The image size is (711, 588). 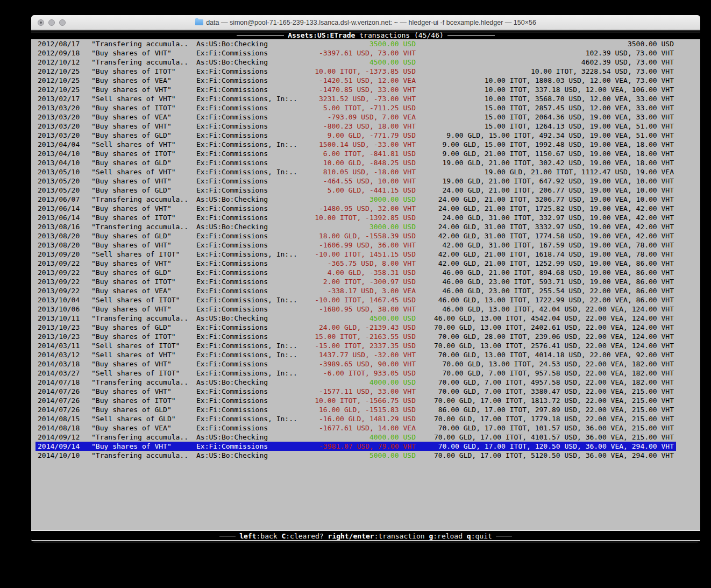 What do you see at coordinates (136, 345) in the screenshot?
I see `transaction-description: "Sell shares of ITOT"` at bounding box center [136, 345].